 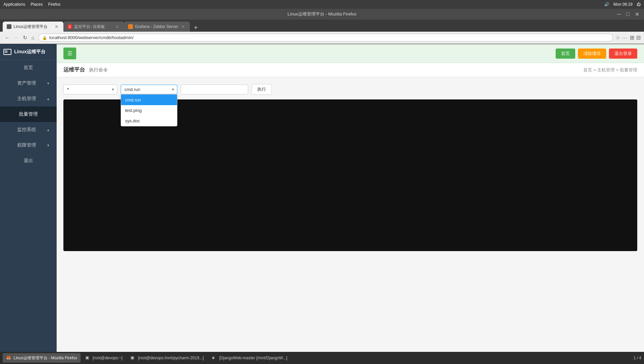 I want to click on cmd-select-input-wrapper: cmd.run test.ping sys.doc, so click(x=149, y=90).